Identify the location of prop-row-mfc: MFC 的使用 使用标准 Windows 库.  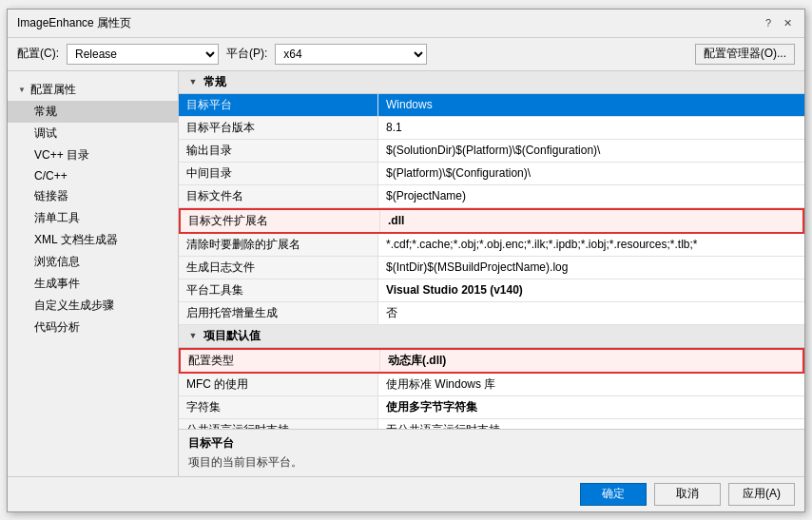
(492, 385).